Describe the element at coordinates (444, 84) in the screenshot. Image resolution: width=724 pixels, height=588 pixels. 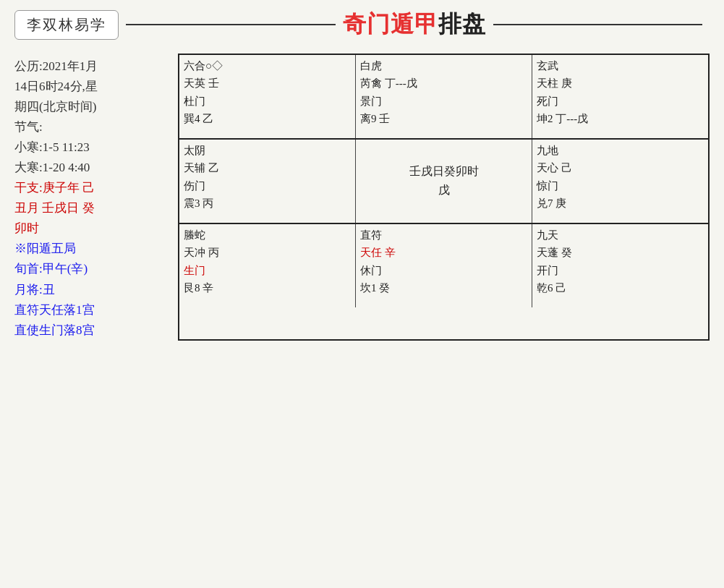
I see `cell-line-top_row-1-1: 芮禽 丁---戊` at that location.